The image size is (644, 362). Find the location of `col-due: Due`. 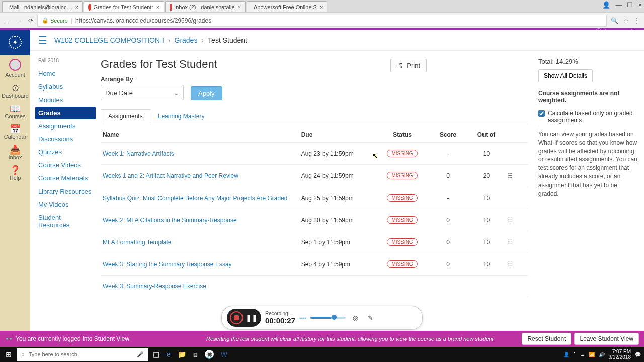

col-due: Due is located at coordinates (338, 135).